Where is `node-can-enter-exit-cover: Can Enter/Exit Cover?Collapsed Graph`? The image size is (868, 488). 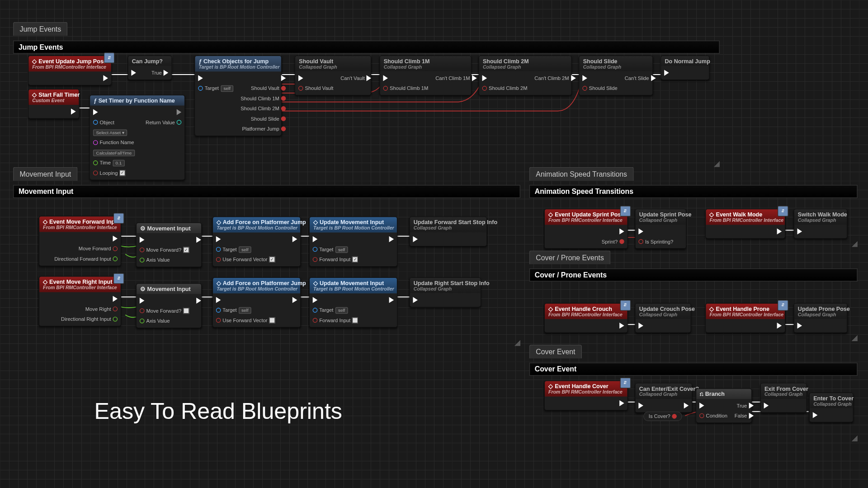
node-can-enter-exit-cover: Can Enter/Exit Cover?Collapsed Graph is located at coordinates (664, 398).